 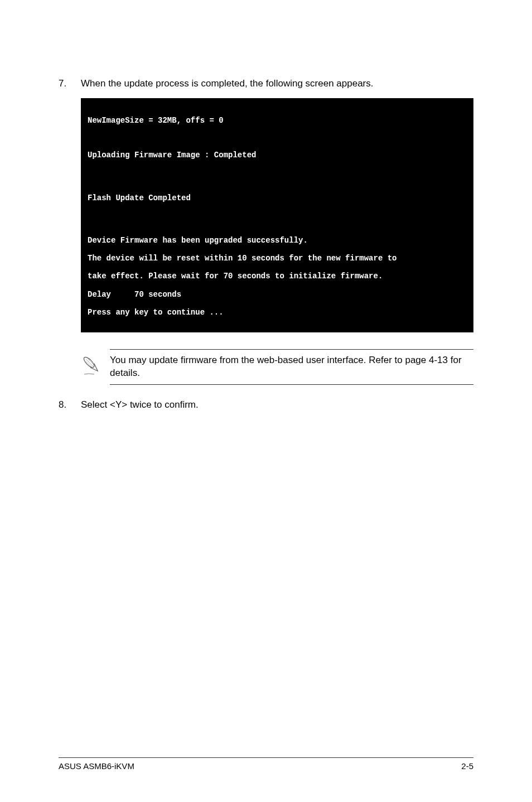 I want to click on step-number-7: 7., so click(x=70, y=84).